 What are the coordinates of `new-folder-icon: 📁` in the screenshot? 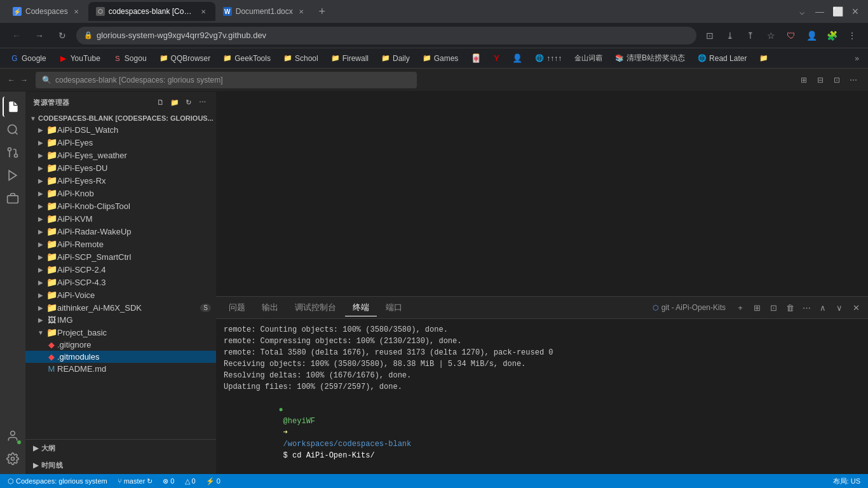 It's located at (175, 102).